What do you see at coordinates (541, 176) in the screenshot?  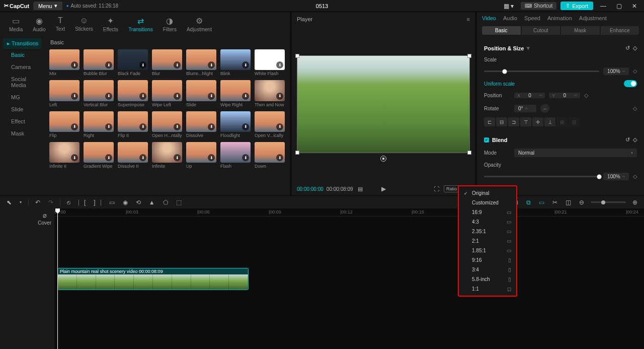 I see `opacity-slider` at bounding box center [541, 176].